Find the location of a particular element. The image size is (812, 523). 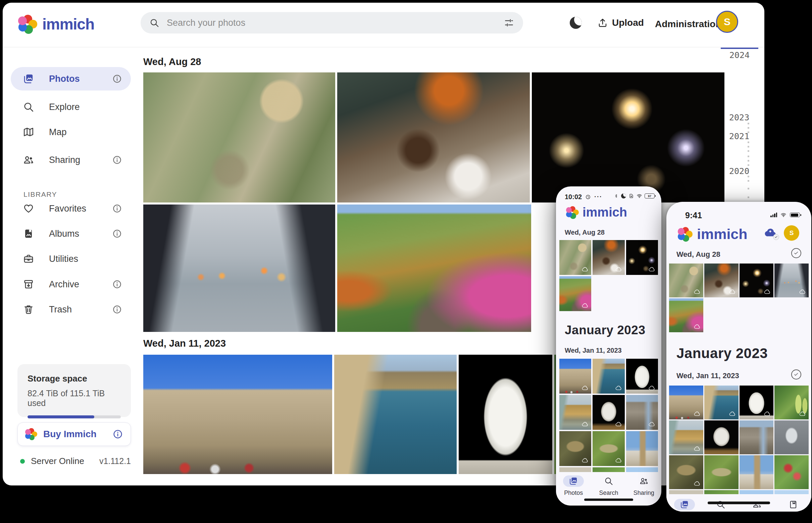

sidebar-item-label: Favorites is located at coordinates (73, 209).